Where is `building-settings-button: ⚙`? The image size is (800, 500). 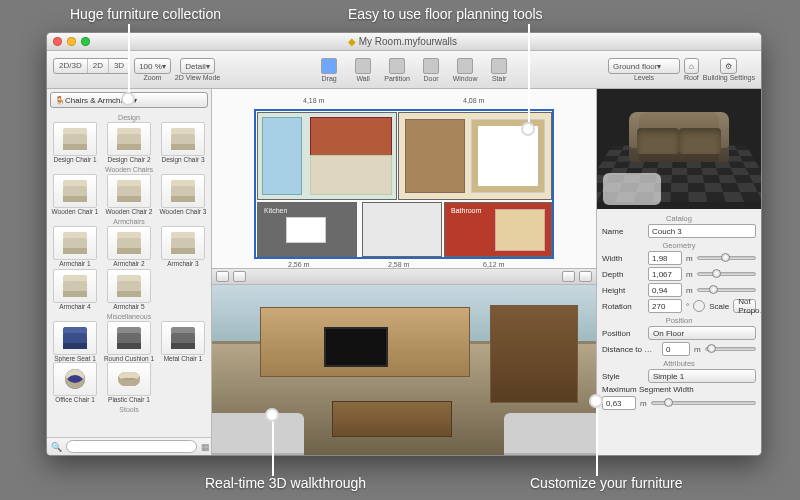
building-settings-button: ⚙ is located at coordinates (728, 66).